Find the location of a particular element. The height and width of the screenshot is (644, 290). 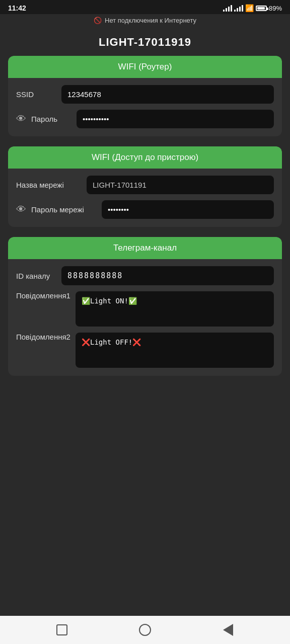

circle-icon is located at coordinates (145, 630).